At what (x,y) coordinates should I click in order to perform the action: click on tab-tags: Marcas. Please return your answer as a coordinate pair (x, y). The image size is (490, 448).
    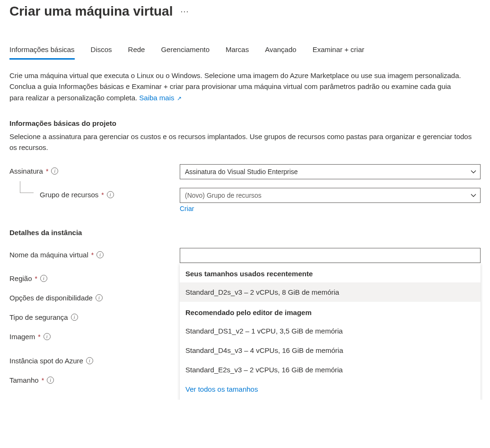
    Looking at the image, I should click on (237, 53).